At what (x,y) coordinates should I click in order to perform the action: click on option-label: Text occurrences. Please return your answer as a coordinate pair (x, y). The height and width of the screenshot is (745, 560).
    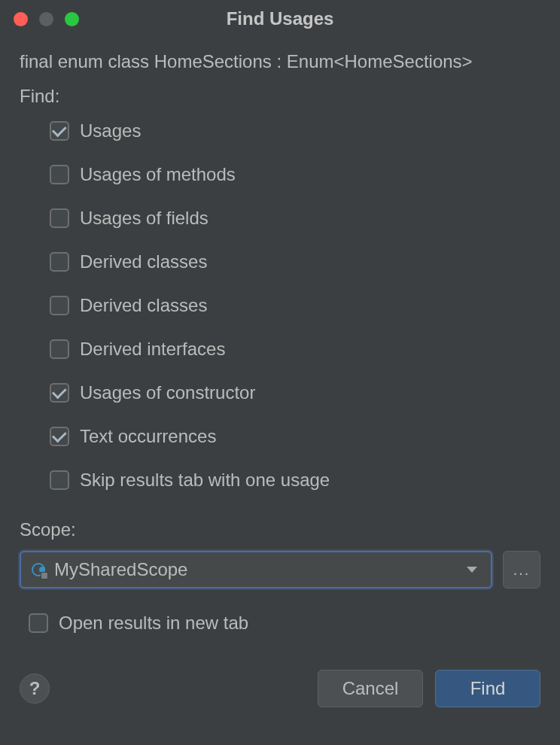
    Looking at the image, I should click on (148, 436).